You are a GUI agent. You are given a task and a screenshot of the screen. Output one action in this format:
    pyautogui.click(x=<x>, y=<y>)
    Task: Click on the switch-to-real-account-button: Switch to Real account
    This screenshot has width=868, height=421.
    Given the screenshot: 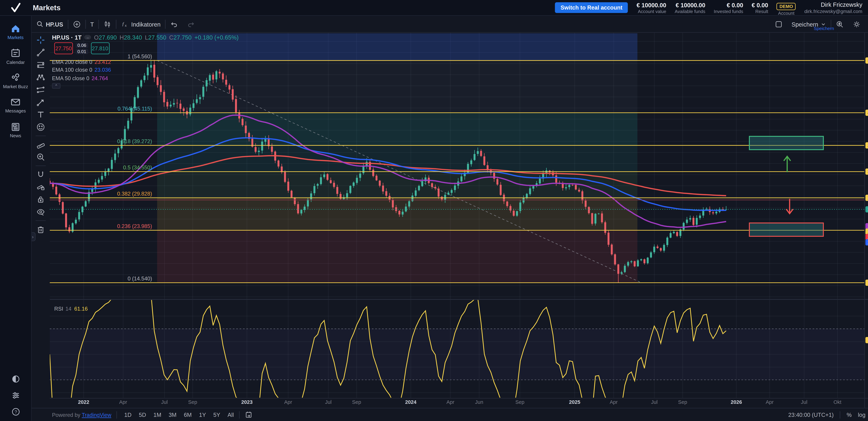 What is the action you would take?
    pyautogui.click(x=591, y=8)
    